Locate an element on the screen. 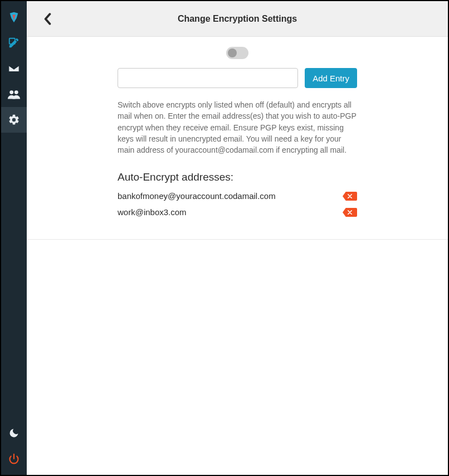 The width and height of the screenshot is (449, 476). address-row: bankofmoney@youraccount.codamail.com is located at coordinates (237, 196).